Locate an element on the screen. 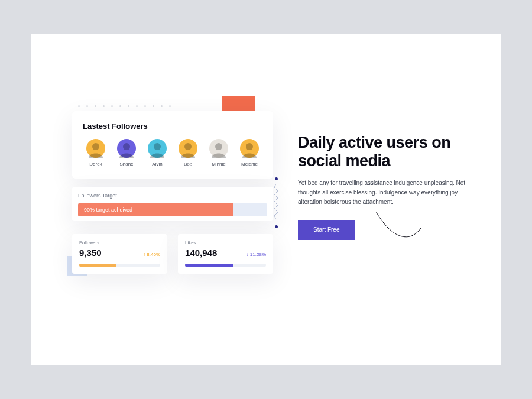  avatar-item: Minnie is located at coordinates (219, 153).